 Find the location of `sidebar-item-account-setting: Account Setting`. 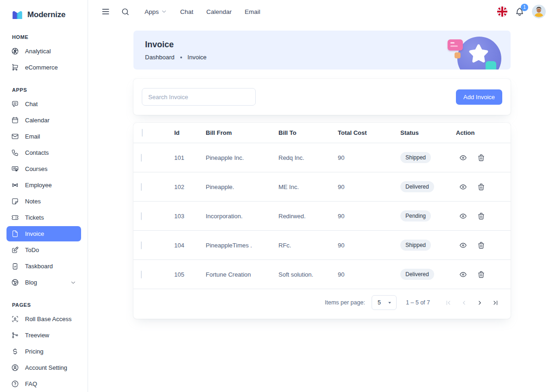

sidebar-item-account-setting: Account Setting is located at coordinates (44, 368).